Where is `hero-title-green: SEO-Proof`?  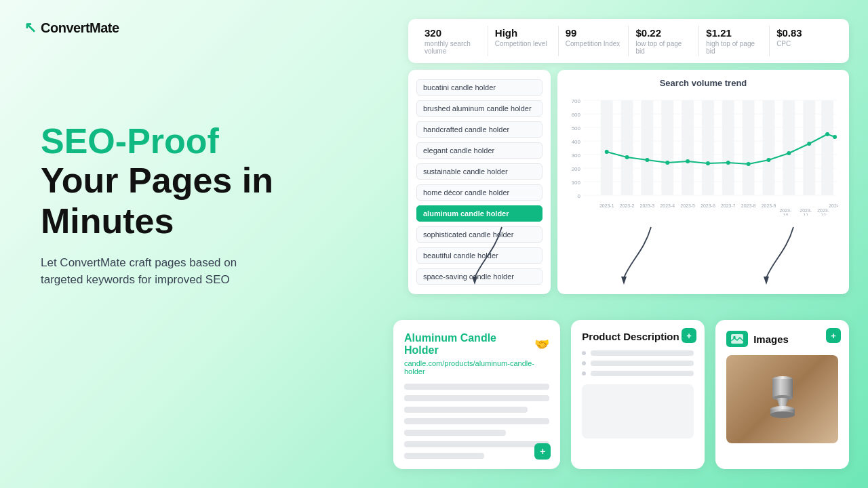
hero-title-green: SEO-Proof is located at coordinates (210, 141).